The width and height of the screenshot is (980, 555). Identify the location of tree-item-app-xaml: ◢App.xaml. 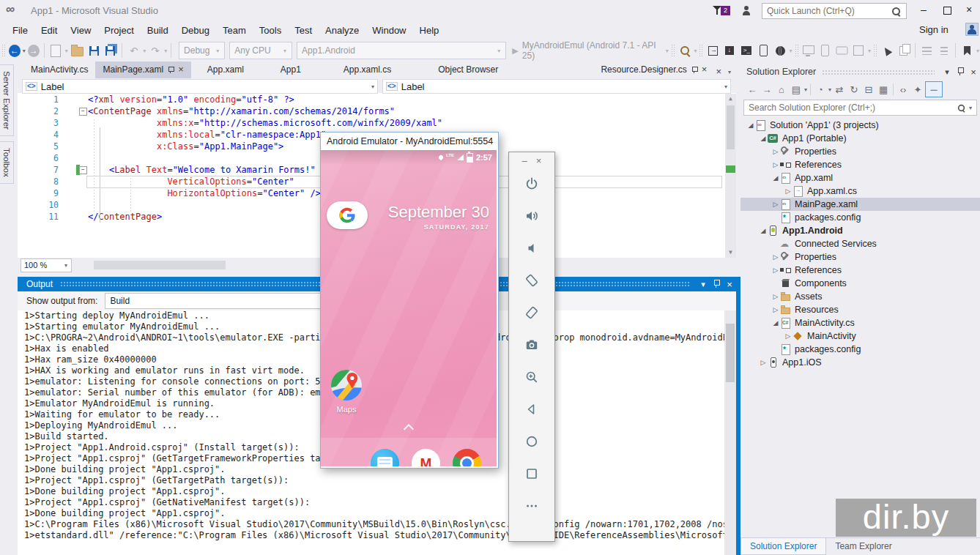
(860, 178).